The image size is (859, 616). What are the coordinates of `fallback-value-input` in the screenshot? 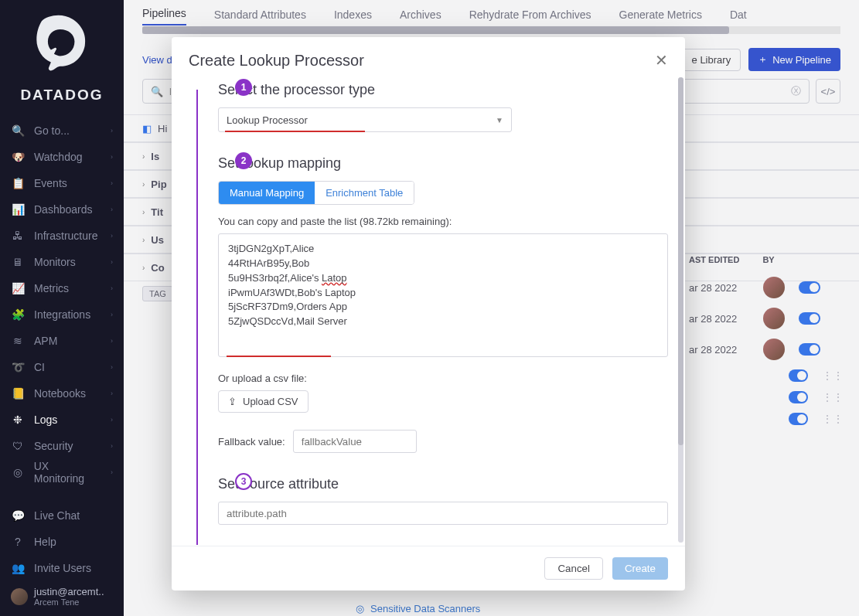 It's located at (355, 441).